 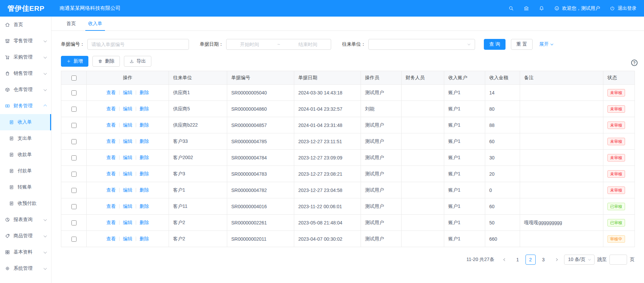 I want to click on sidebar-item-base-data: 基本资料, so click(x=26, y=252).